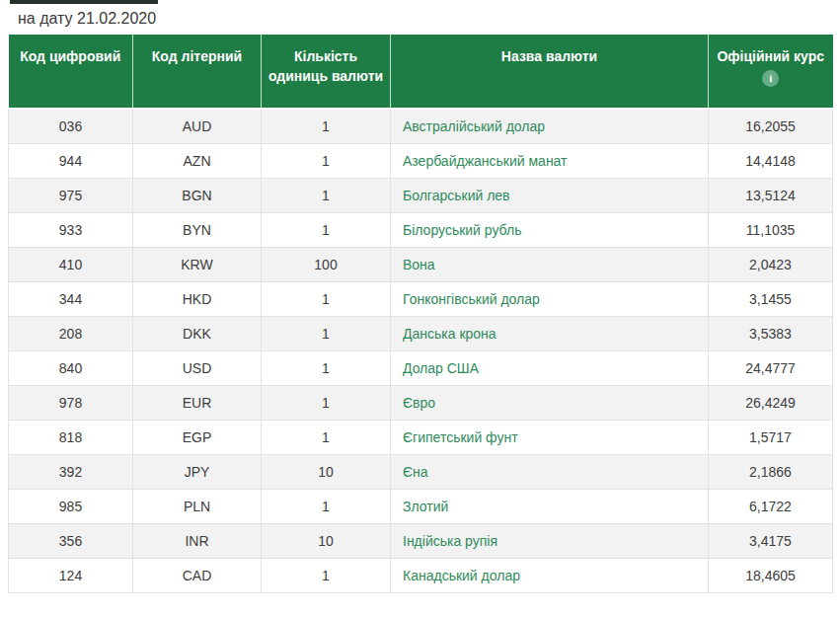 The image size is (840, 618). I want to click on col-header-units: Кількість одиниць валюти, so click(326, 71).